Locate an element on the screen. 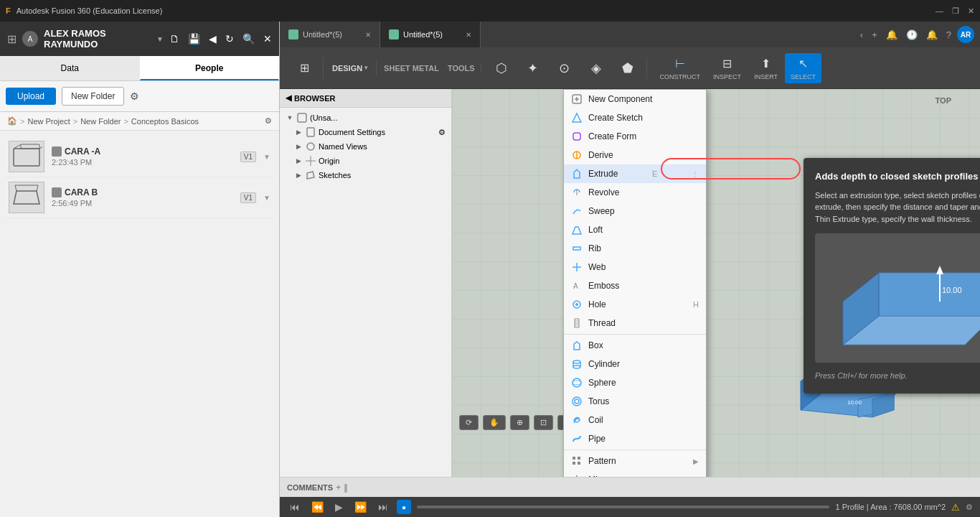 The height and width of the screenshot is (517, 980). tab-bell-button: 🔔 is located at coordinates (932, 34).